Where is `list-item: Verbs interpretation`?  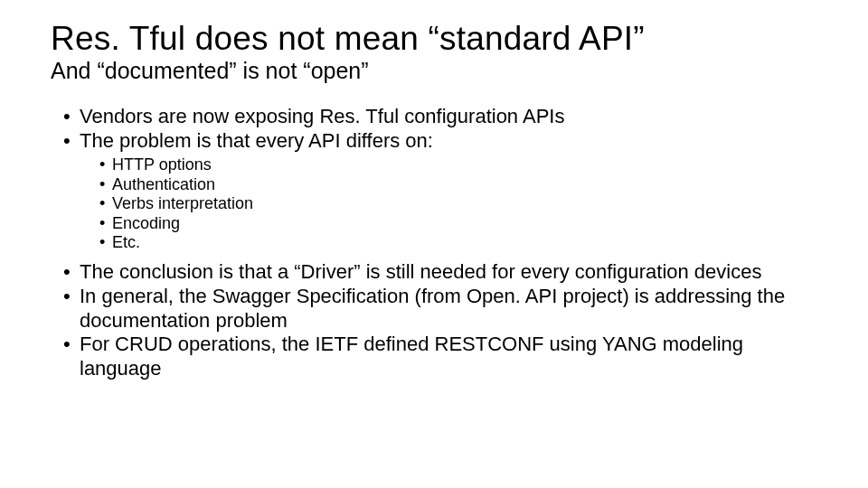 list-item: Verbs interpretation is located at coordinates (458, 204).